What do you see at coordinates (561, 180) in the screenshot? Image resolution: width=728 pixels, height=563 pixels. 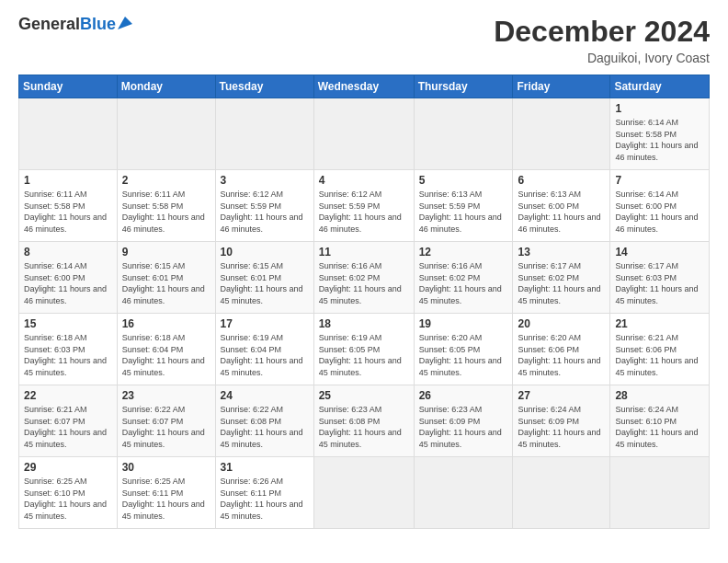 I see `day-number: 6` at bounding box center [561, 180].